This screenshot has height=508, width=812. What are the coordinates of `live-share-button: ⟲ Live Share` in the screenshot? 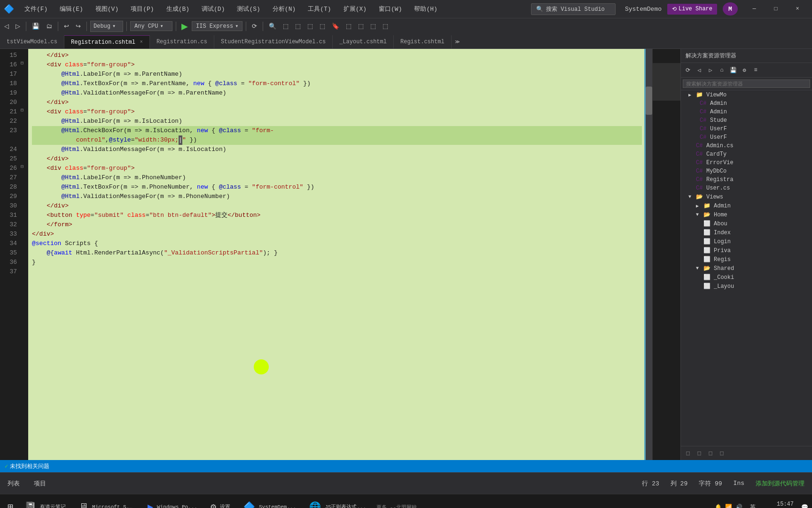 It's located at (692, 9).